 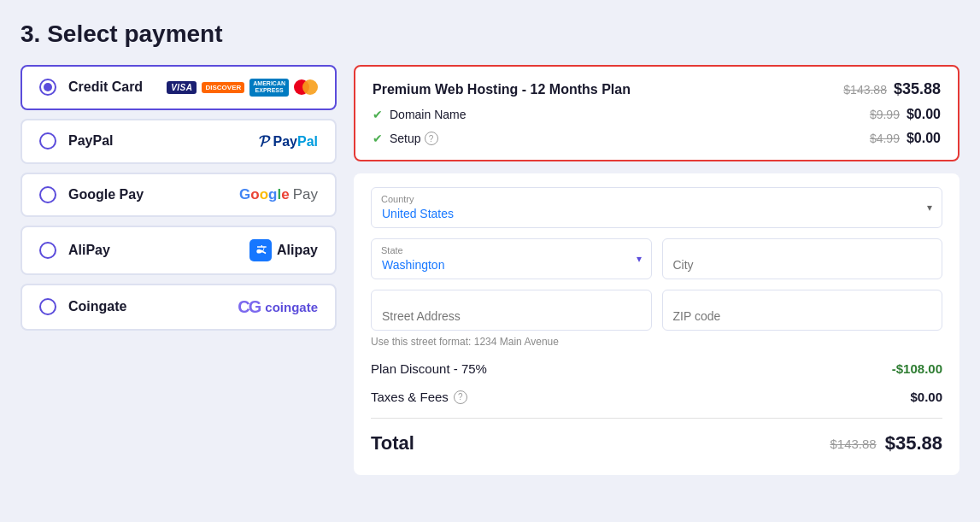 I want to click on paypal-logo: 𝓟 PayPal, so click(x=289, y=142).